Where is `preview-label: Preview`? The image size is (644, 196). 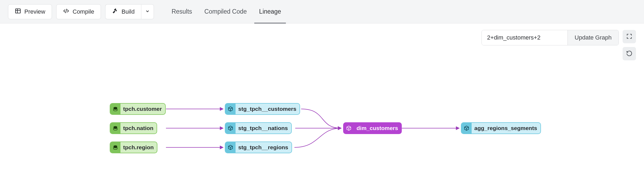 preview-label: Preview is located at coordinates (35, 12).